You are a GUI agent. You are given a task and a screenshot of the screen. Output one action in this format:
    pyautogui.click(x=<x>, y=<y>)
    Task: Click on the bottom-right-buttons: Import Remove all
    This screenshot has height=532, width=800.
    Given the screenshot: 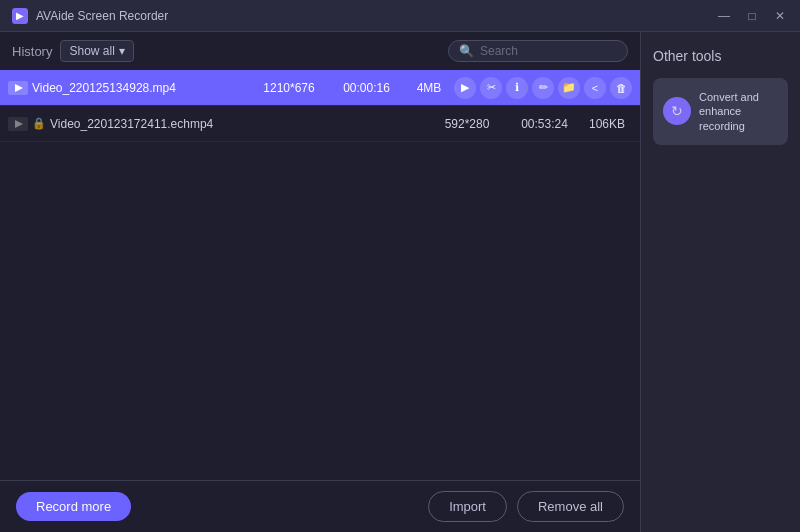 What is the action you would take?
    pyautogui.click(x=526, y=506)
    